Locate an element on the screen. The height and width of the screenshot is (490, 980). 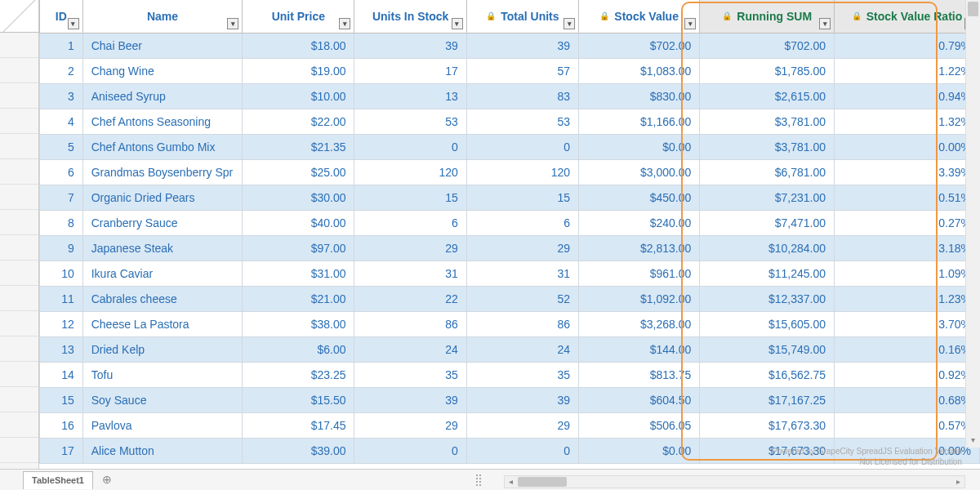
cell-name: Organic Dried Pears is located at coordinates (162, 198).